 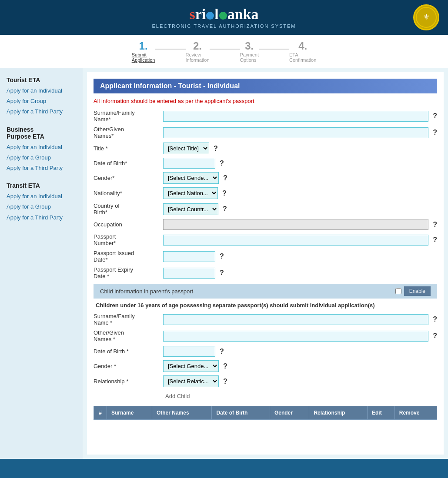 I want to click on child-given-names-row: Other/GivenNames * ?, so click(x=265, y=336).